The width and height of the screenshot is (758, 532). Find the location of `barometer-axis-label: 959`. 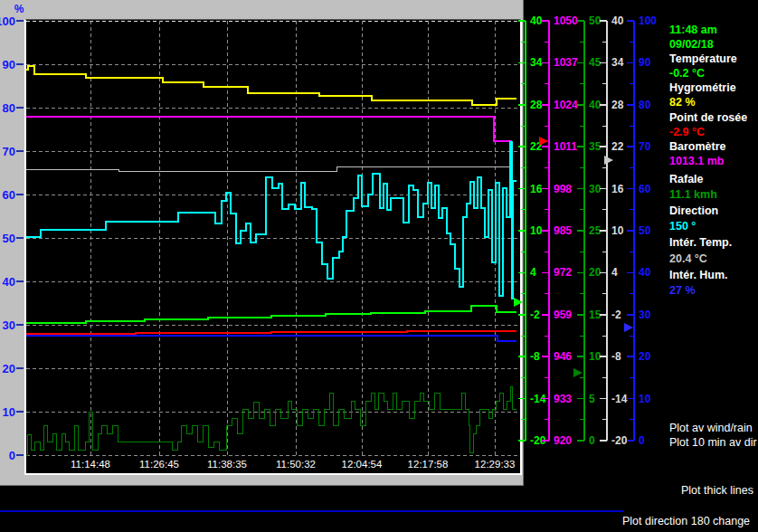

barometer-axis-label: 959 is located at coordinates (563, 315).